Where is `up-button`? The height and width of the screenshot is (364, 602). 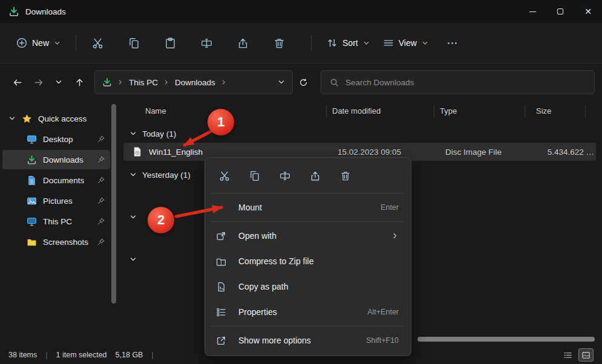 up-button is located at coordinates (79, 82).